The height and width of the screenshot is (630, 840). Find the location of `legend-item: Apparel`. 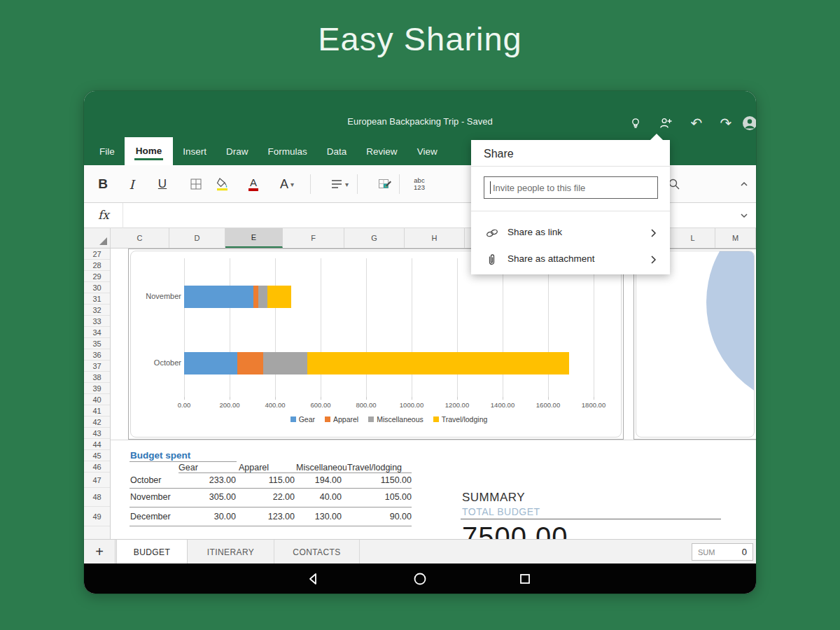

legend-item: Apparel is located at coordinates (342, 419).